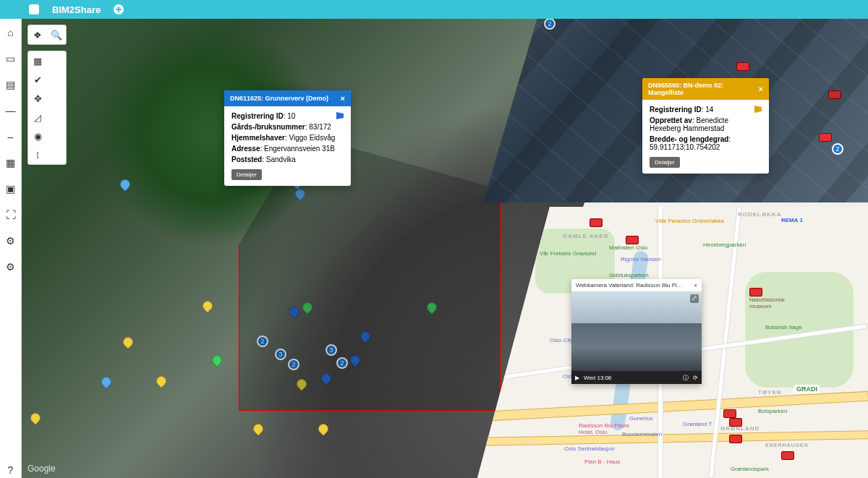 The image size is (868, 478). What do you see at coordinates (629, 275) in the screenshot?
I see `map-label: Seilduksparken` at bounding box center [629, 275].